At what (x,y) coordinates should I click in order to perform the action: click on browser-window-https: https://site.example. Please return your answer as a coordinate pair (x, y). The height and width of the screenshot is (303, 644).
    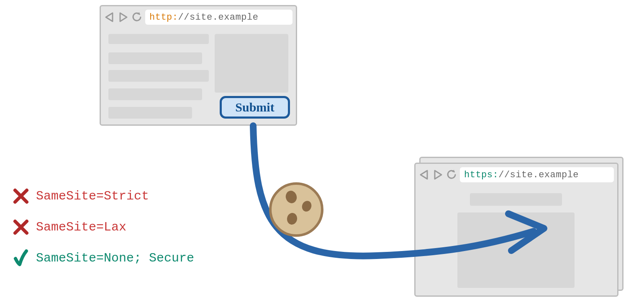
    Looking at the image, I should click on (516, 230).